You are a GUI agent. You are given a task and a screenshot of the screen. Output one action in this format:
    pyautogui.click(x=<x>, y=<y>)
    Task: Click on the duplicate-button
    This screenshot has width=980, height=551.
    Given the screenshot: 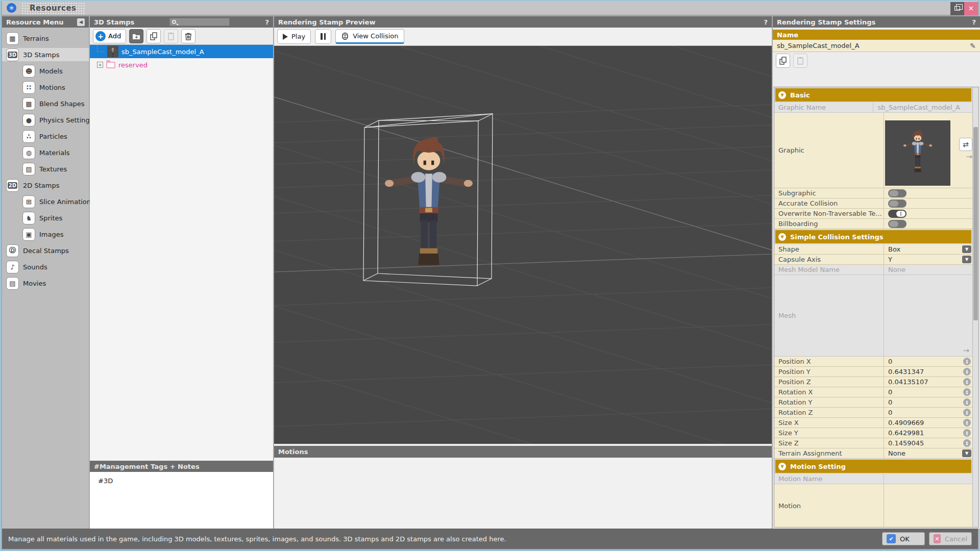 What is the action you would take?
    pyautogui.click(x=154, y=36)
    